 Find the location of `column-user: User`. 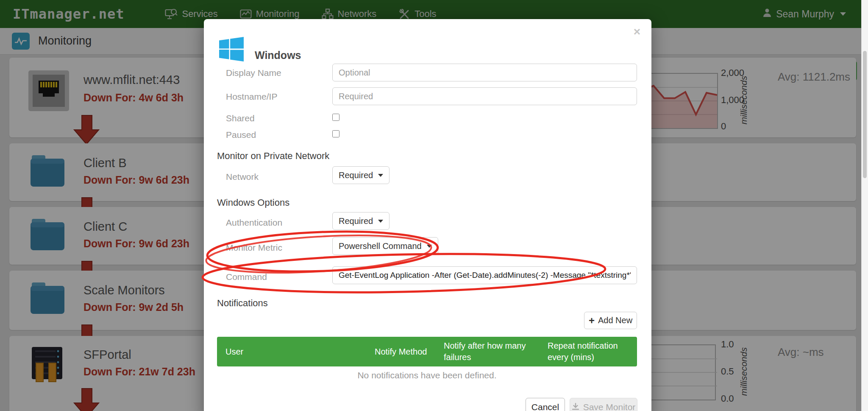

column-user: User is located at coordinates (292, 352).